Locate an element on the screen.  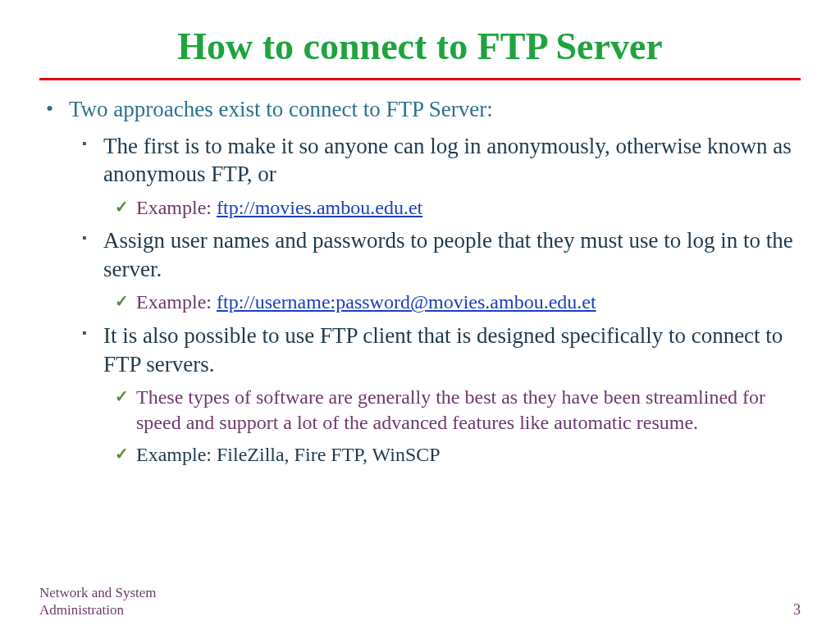
footer-left: Network and System Administration is located at coordinates (98, 602).